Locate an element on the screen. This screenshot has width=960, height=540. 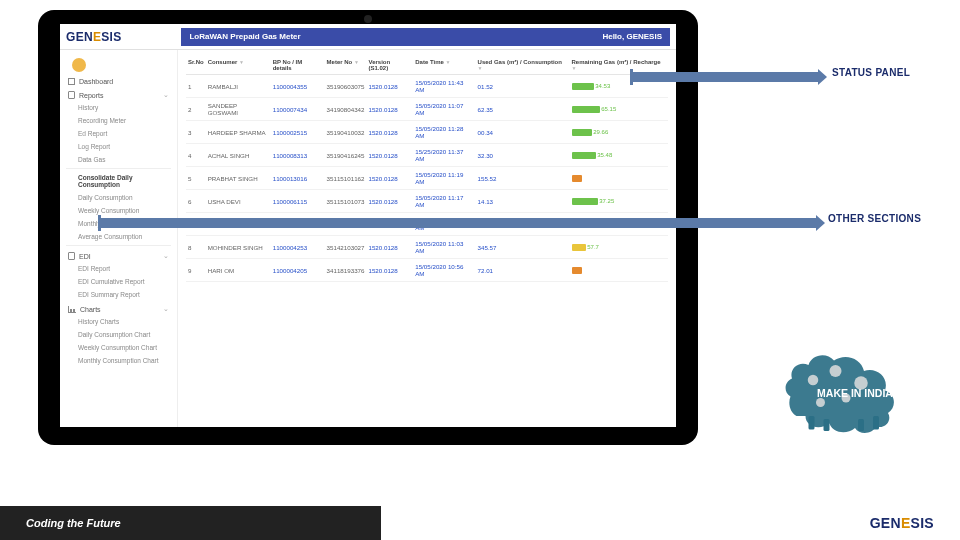
cell-datetime: 15/05/2020 11:28 AM is located at coordinates (444, 132).